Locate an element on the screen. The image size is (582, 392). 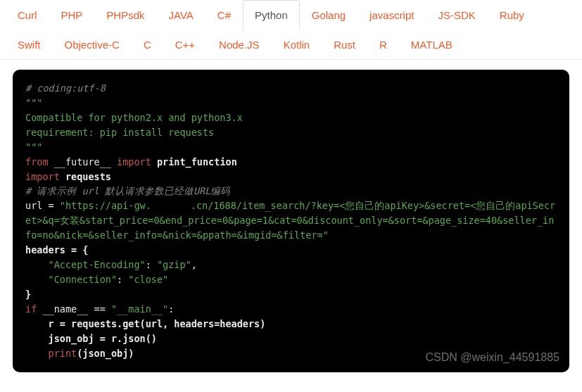
tab-javascript: javascript is located at coordinates (391, 15).